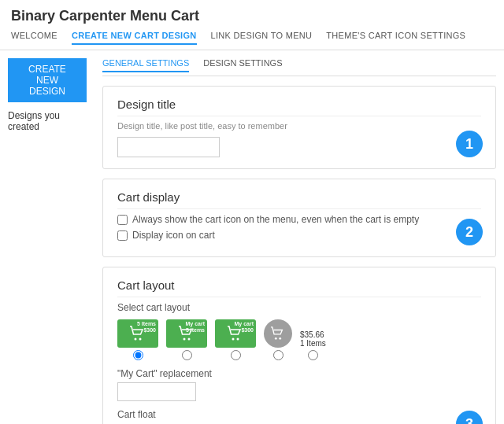 Image resolution: width=504 pixels, height=424 pixels. What do you see at coordinates (146, 65) in the screenshot?
I see `tab-general-settings: GENERAL SETTINGS` at bounding box center [146, 65].